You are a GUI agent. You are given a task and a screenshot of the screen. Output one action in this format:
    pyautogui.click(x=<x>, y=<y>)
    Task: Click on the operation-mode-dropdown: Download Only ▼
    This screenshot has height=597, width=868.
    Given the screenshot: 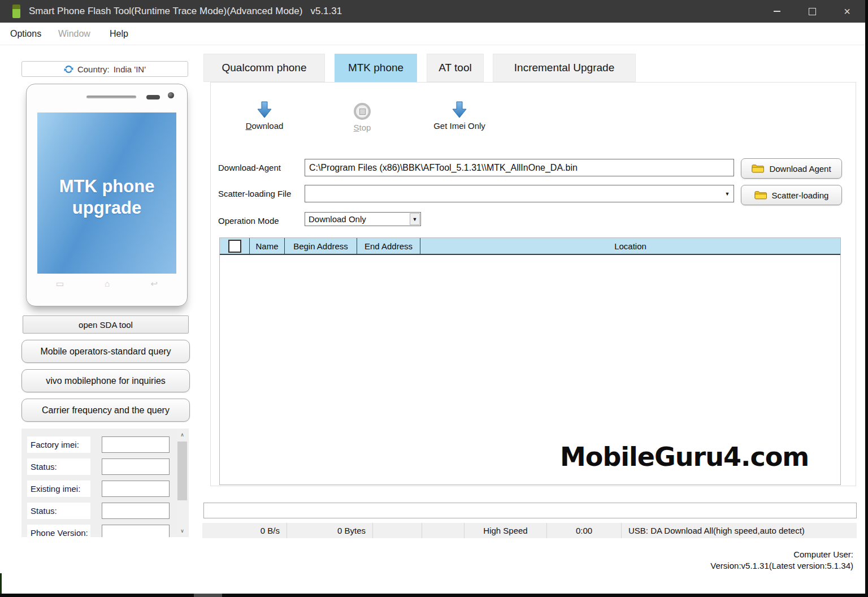 What is the action you would take?
    pyautogui.click(x=363, y=219)
    